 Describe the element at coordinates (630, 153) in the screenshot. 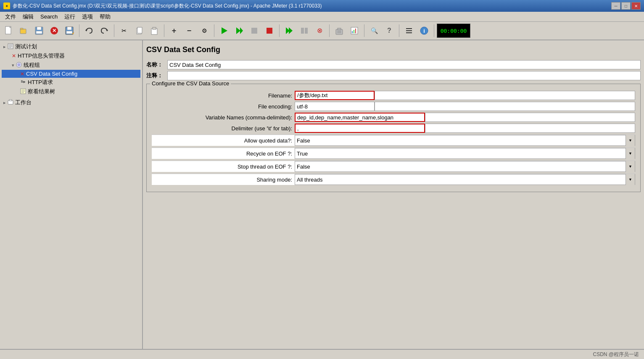

I see `recycle-eof-dropdown: ▼` at that location.